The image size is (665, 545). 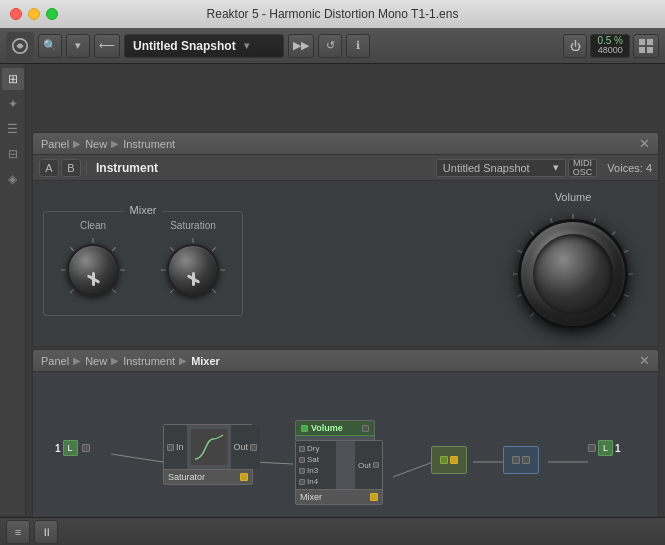 What do you see at coordinates (193, 270) in the screenshot?
I see `saturation-knob` at bounding box center [193, 270].